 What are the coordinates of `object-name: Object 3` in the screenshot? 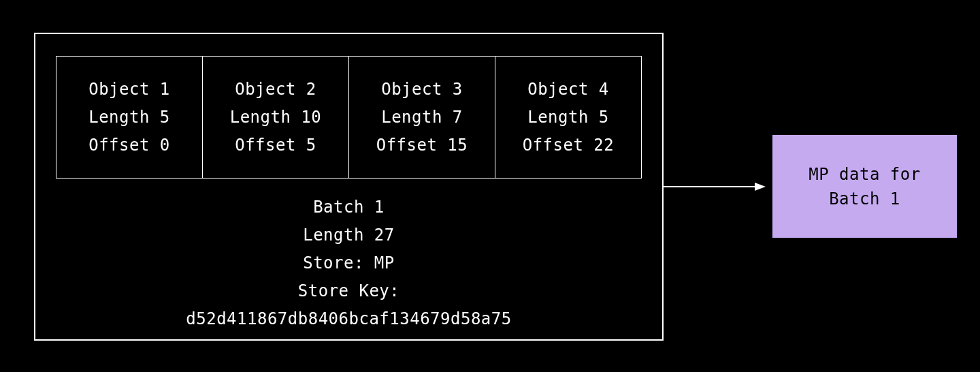 It's located at (422, 90).